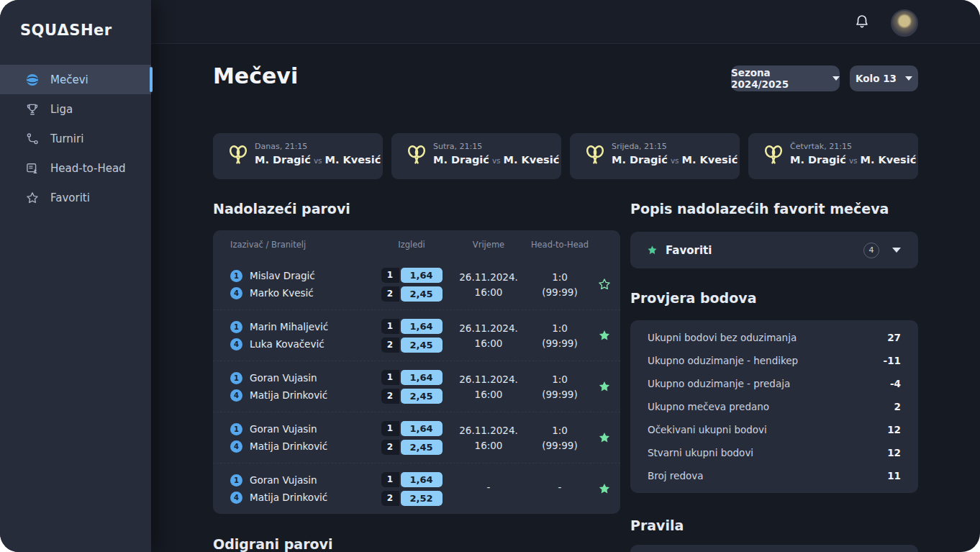  What do you see at coordinates (458, 147) in the screenshot?
I see `match-time: Sutra, 21:15` at bounding box center [458, 147].